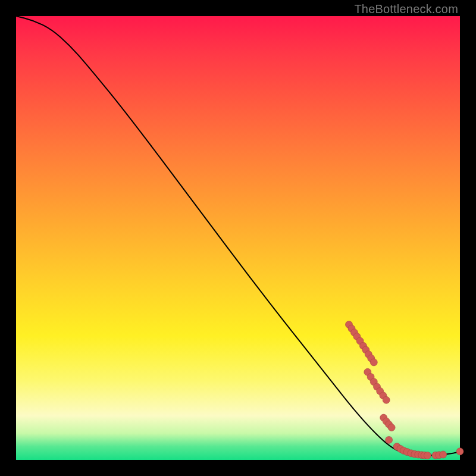  What do you see at coordinates (406, 10) in the screenshot?
I see `watermark-text: TheBottleneck.com` at bounding box center [406, 10].